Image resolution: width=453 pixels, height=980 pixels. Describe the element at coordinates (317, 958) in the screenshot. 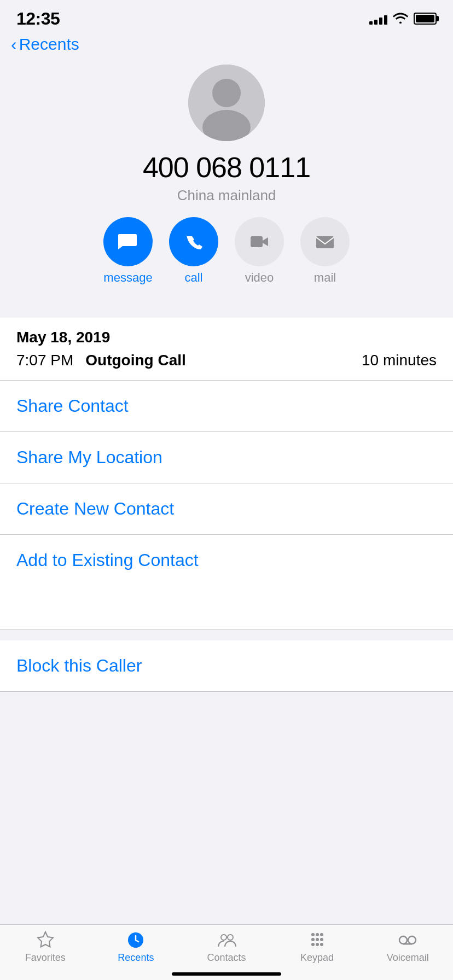

I see `tab-keypad-label: Keypad` at that location.